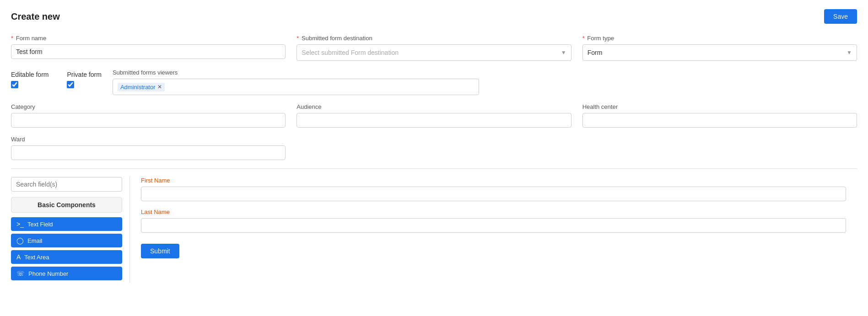 This screenshot has height=316, width=868. What do you see at coordinates (15, 85) in the screenshot?
I see `editable-form-checkbox` at bounding box center [15, 85].